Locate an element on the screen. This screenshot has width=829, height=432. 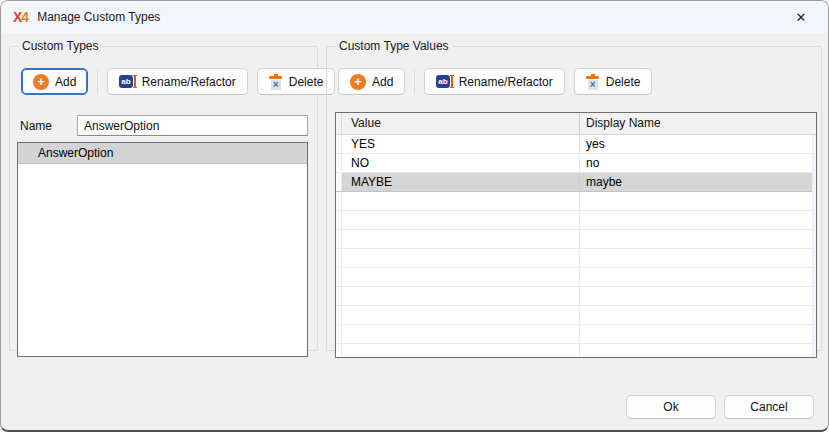
cell-value: NO is located at coordinates (461, 163).